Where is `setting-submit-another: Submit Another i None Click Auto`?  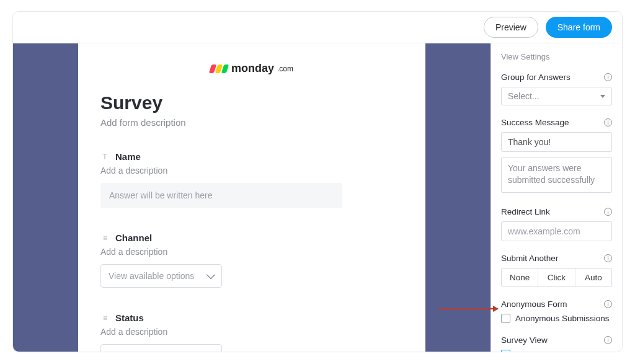
setting-submit-another: Submit Another i None Click Auto is located at coordinates (557, 270).